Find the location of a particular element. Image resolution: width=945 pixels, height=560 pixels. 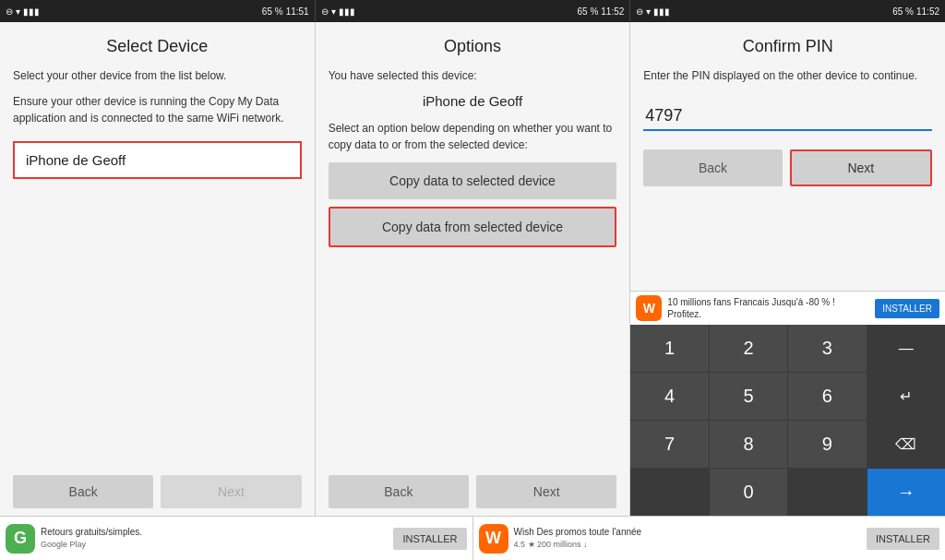

time-3: 11:52 is located at coordinates (928, 11).